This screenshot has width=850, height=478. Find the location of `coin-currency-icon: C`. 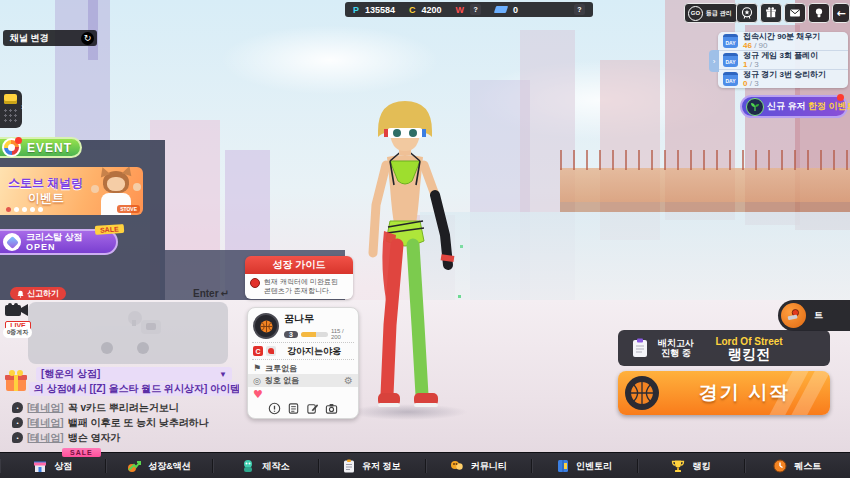

coin-currency-icon: C is located at coordinates (412, 10).